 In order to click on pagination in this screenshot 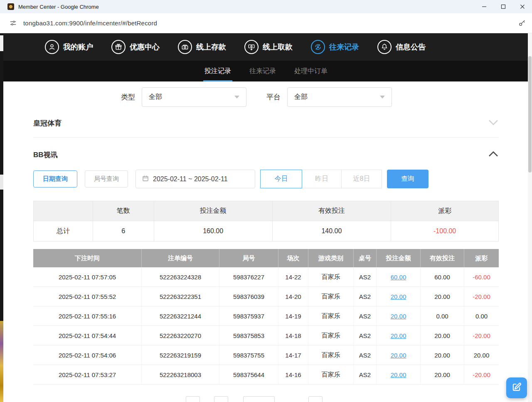, I will do `click(342, 399)`.